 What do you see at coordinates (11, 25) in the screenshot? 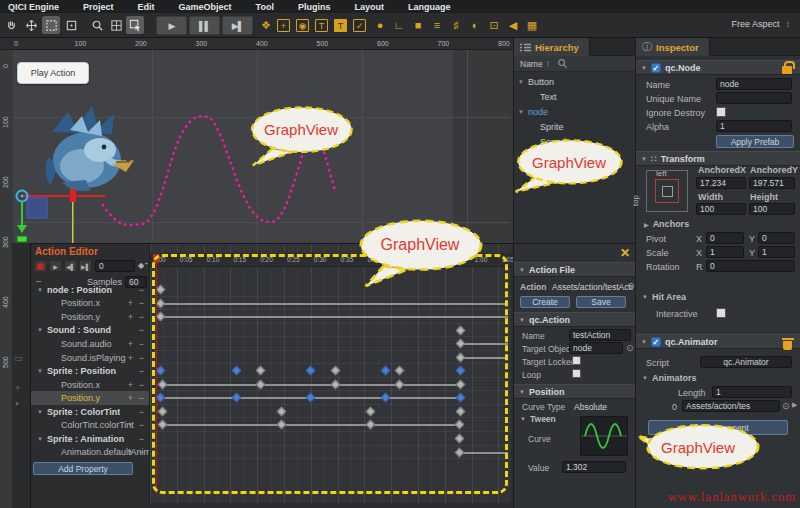
I see `hand-tool-button` at bounding box center [11, 25].